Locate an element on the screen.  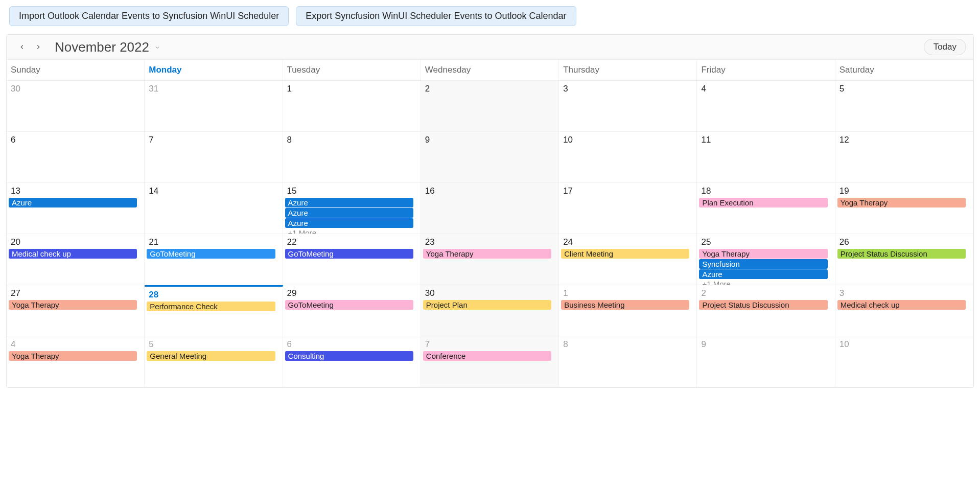
day-number: 7 is located at coordinates (214, 140).